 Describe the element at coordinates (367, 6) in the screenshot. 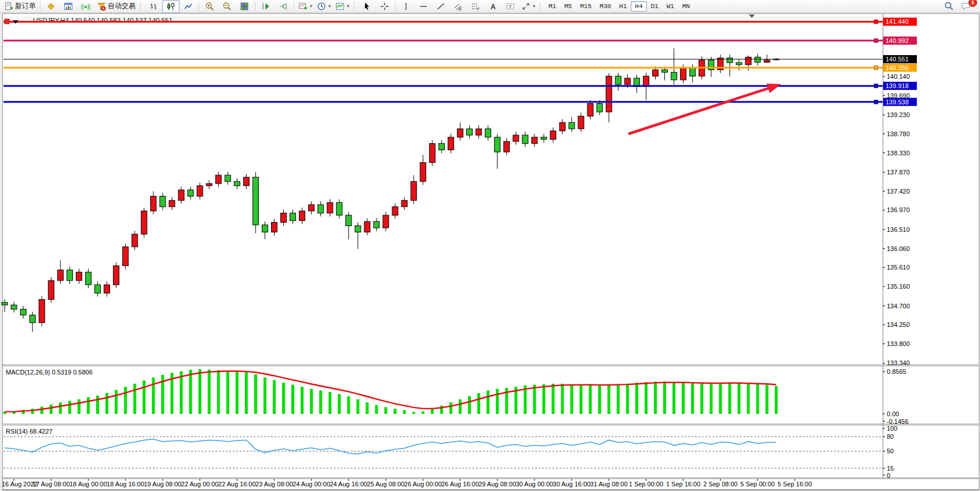

I see `cursor-button` at that location.